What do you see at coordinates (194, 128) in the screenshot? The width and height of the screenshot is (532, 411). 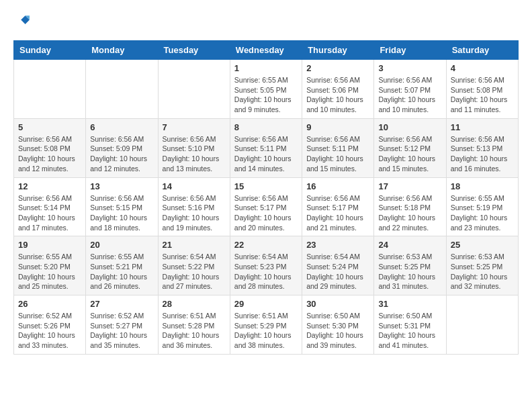 I see `day-number: 7` at bounding box center [194, 128].